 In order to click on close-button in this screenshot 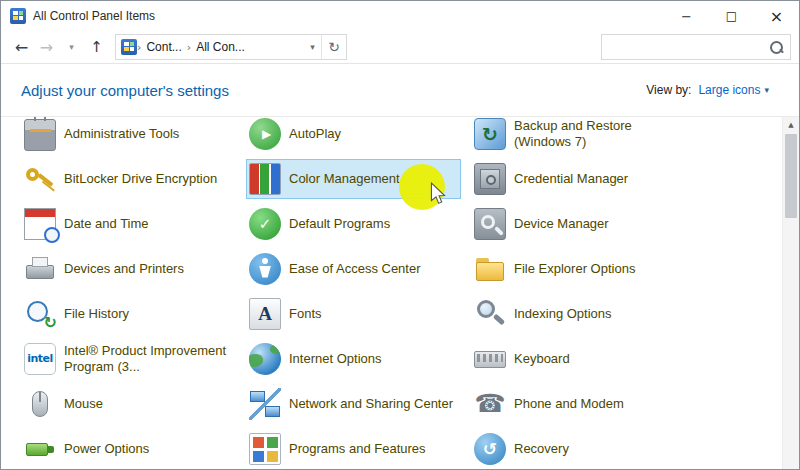, I will do `click(776, 16)`.